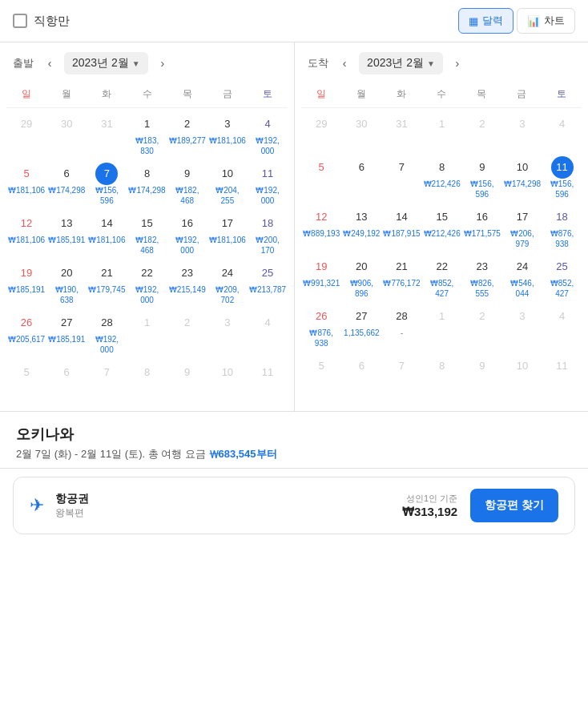 The image size is (588, 717). Describe the element at coordinates (321, 327) in the screenshot. I see `cal-day-cell: 26₩876, 938` at that location.